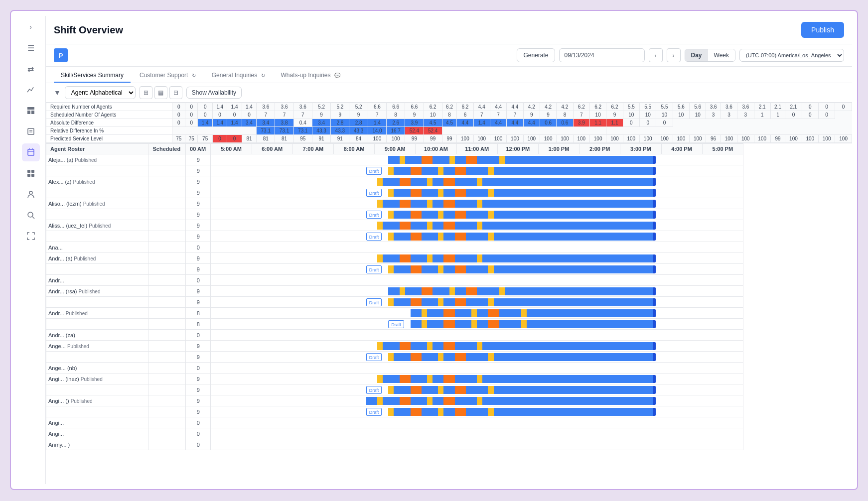  What do you see at coordinates (31, 111) in the screenshot?
I see `sidebar-icon-home` at bounding box center [31, 111].